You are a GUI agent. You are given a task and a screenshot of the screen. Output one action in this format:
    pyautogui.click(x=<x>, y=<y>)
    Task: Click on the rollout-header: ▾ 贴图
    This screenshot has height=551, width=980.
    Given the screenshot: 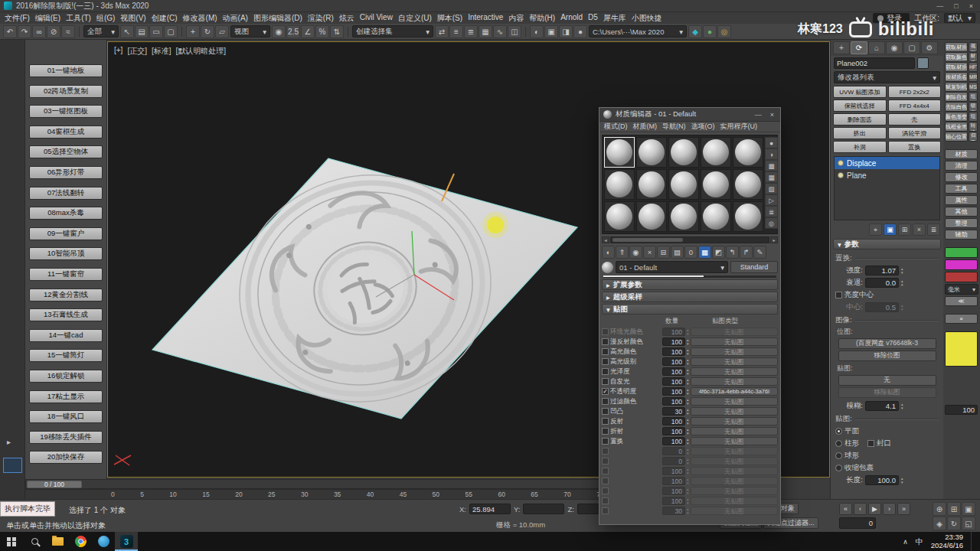 What is the action you would take?
    pyautogui.click(x=690, y=309)
    